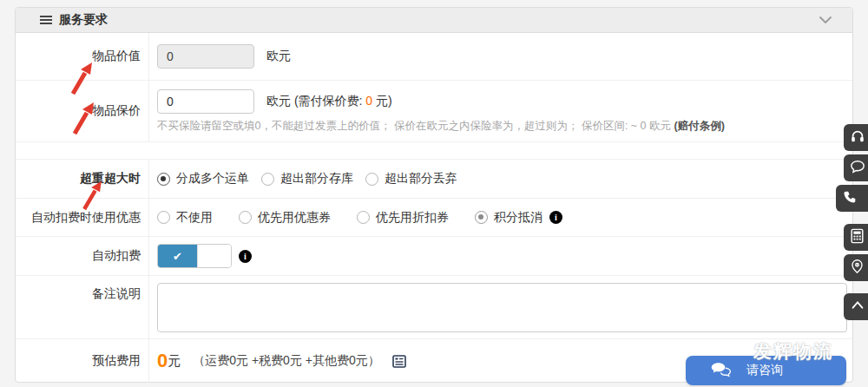 The image size is (868, 387). I want to click on consult-label: 请咨询, so click(765, 371).